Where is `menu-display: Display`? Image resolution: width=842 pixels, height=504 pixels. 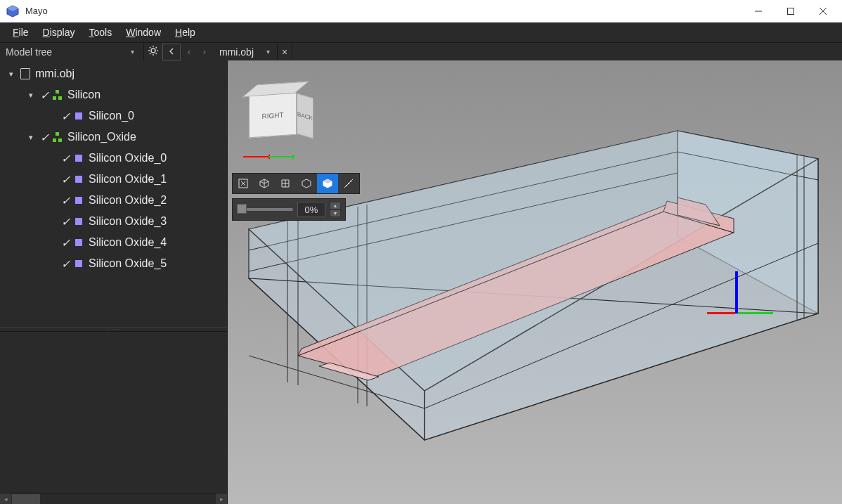
menu-display: Display is located at coordinates (59, 32).